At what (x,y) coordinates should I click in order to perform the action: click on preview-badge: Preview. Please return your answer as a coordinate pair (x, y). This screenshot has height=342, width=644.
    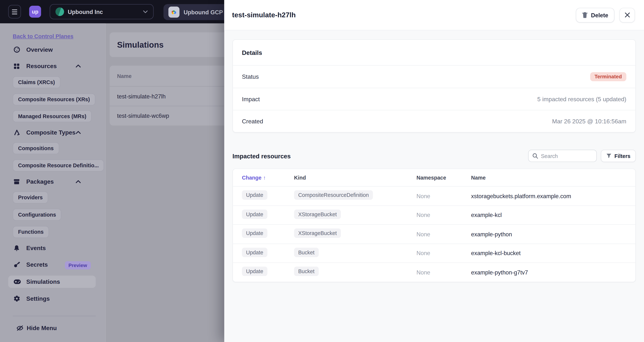
    Looking at the image, I should click on (78, 265).